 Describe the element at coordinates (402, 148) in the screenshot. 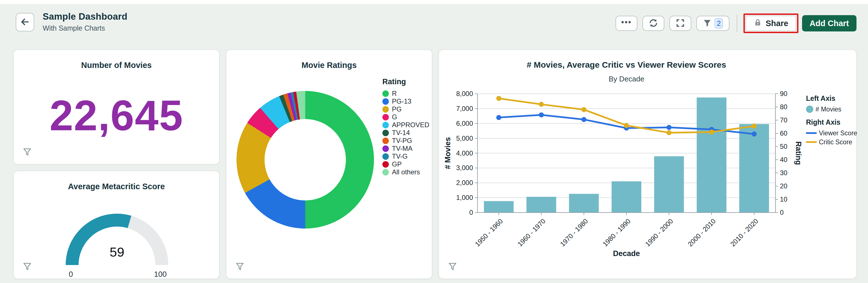

I see `legend-label: TV-MA` at that location.